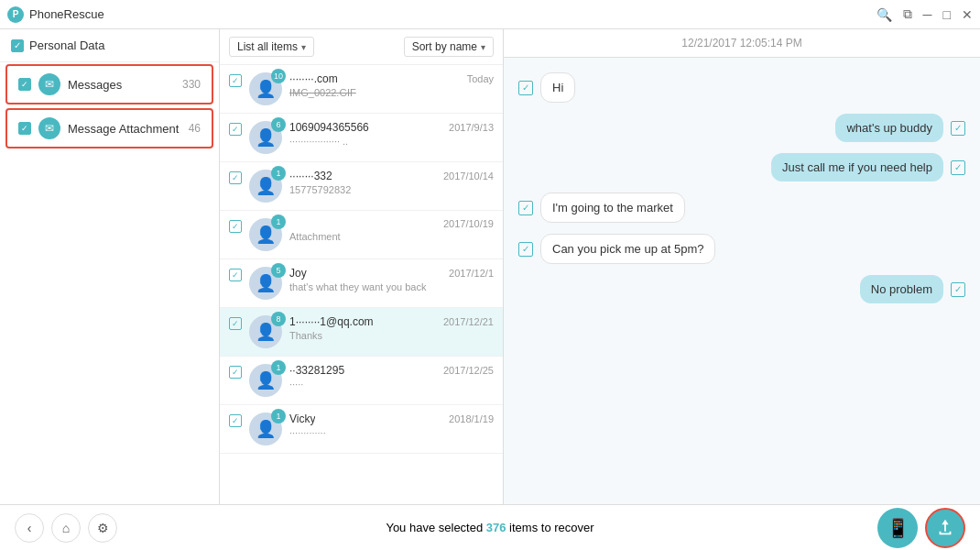  I want to click on badge: 8, so click(278, 319).